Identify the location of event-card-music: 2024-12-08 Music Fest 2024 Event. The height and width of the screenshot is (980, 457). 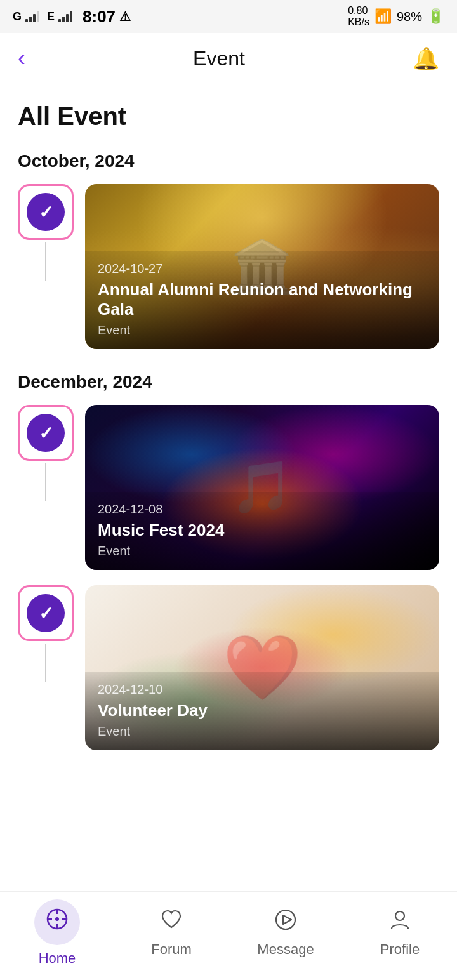
(262, 487).